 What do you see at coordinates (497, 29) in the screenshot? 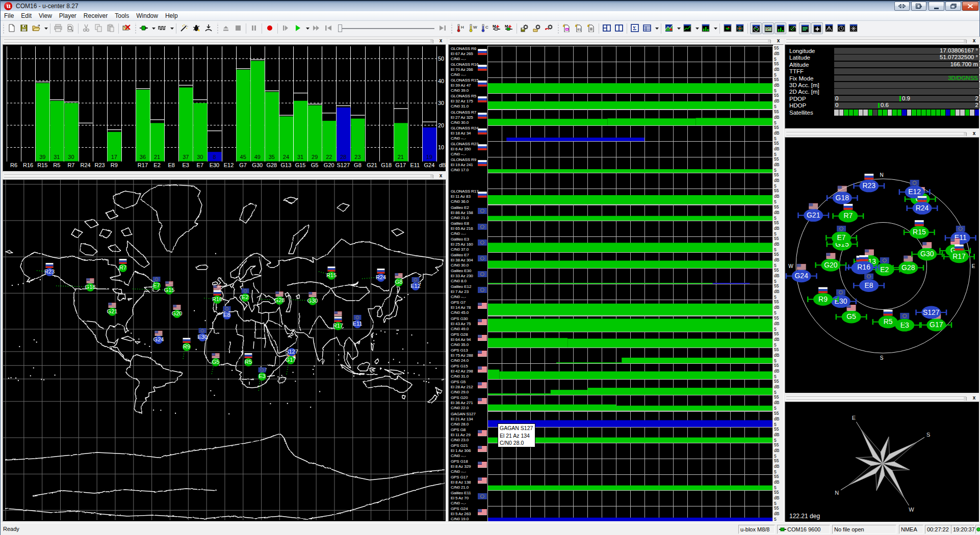
I see `message-poll-button: M` at bounding box center [497, 29].